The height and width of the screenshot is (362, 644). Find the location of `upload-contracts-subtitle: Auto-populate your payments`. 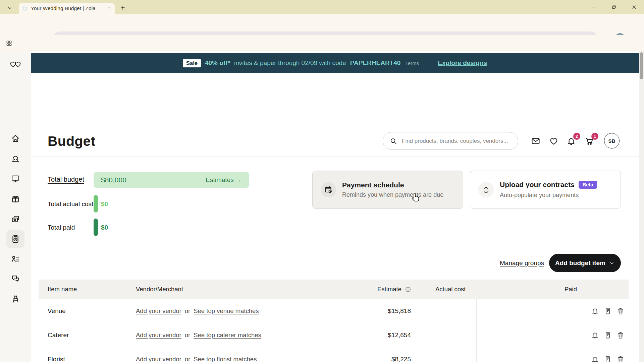

upload-contracts-subtitle: Auto-populate your payments is located at coordinates (548, 195).